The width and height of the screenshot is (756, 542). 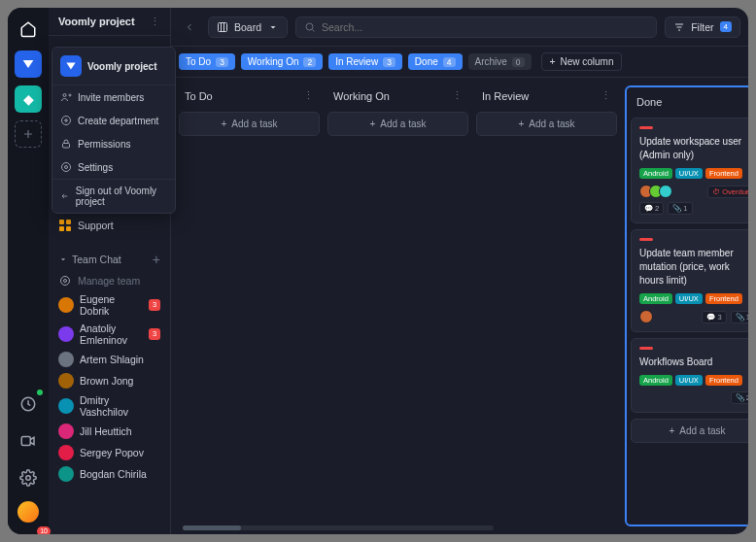 What do you see at coordinates (109, 259) in the screenshot?
I see `team-chat-toggle: Team Chat +` at bounding box center [109, 259].